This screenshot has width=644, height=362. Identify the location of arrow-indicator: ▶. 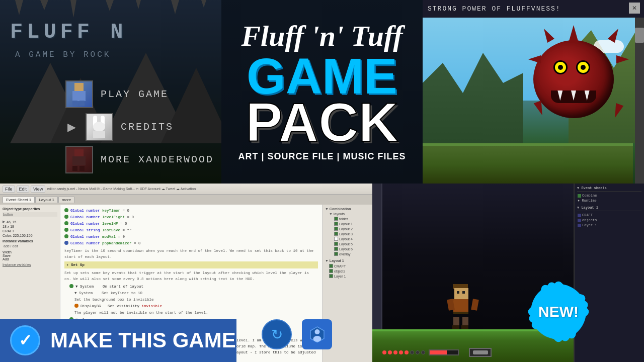
(71, 127).